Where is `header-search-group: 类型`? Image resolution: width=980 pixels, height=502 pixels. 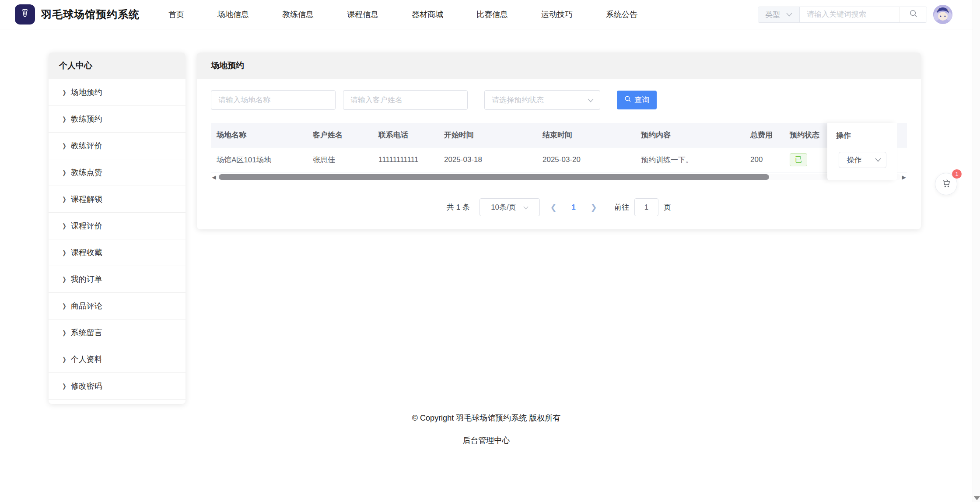
header-search-group: 类型 is located at coordinates (843, 15).